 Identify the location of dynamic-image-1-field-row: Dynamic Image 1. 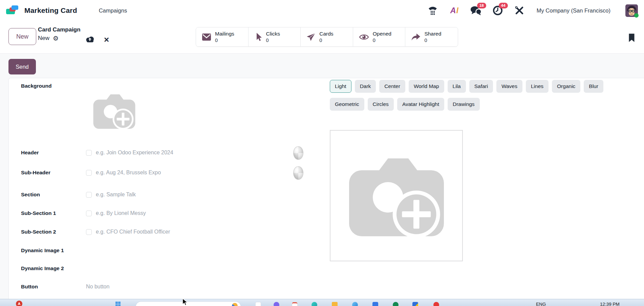
(47, 250).